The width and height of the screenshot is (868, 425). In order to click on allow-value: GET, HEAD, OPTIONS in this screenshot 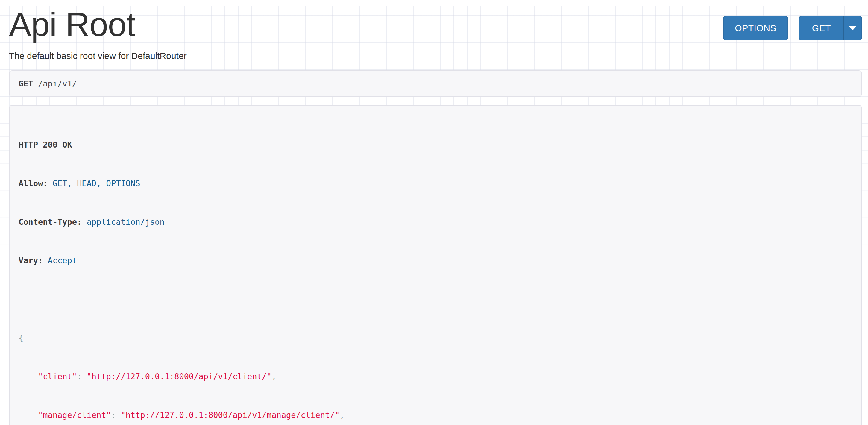, I will do `click(96, 183)`.